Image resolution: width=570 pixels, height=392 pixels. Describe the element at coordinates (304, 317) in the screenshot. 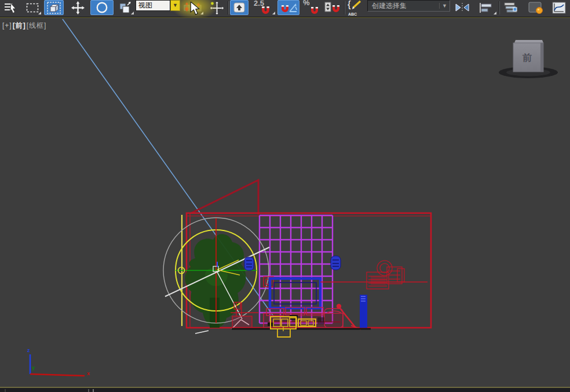

I see `red-sofa-wireframe` at that location.